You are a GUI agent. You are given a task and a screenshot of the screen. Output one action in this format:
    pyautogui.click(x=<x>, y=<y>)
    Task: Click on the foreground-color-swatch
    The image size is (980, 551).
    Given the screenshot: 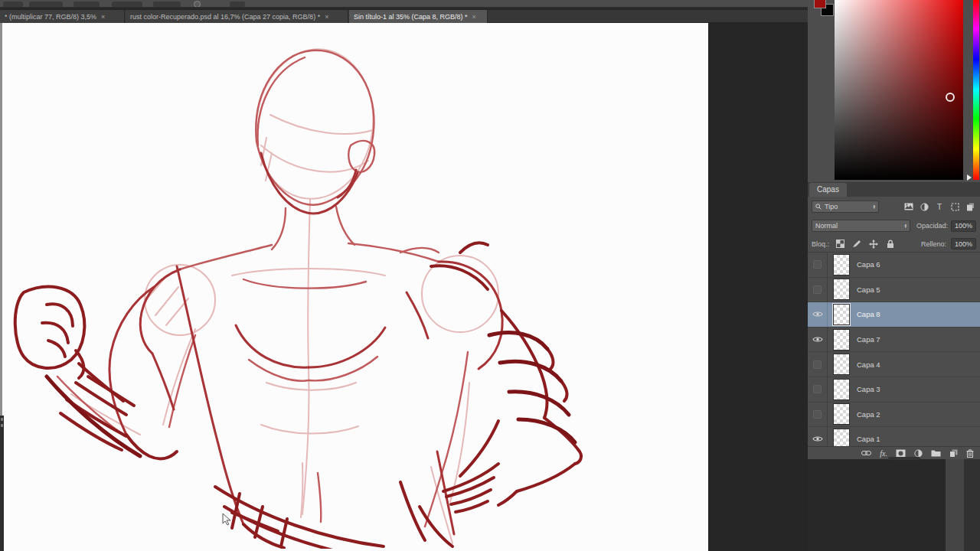 What is the action you would take?
    pyautogui.click(x=820, y=5)
    